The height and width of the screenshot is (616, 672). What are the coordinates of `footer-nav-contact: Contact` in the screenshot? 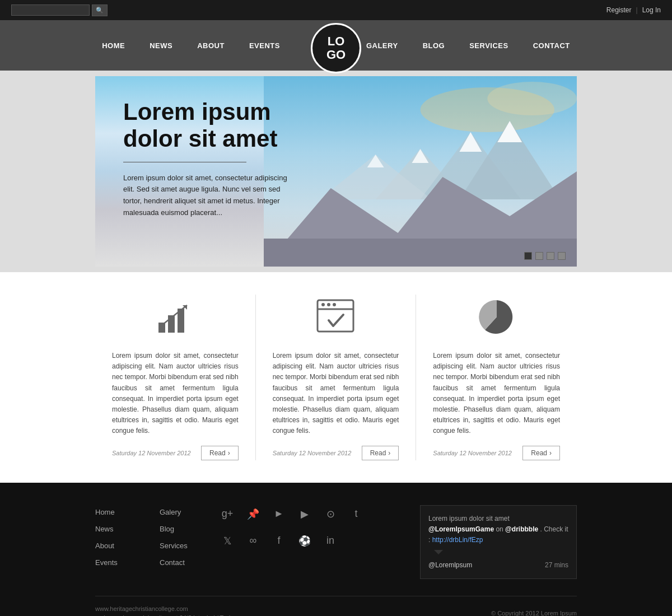 It's located at (184, 563).